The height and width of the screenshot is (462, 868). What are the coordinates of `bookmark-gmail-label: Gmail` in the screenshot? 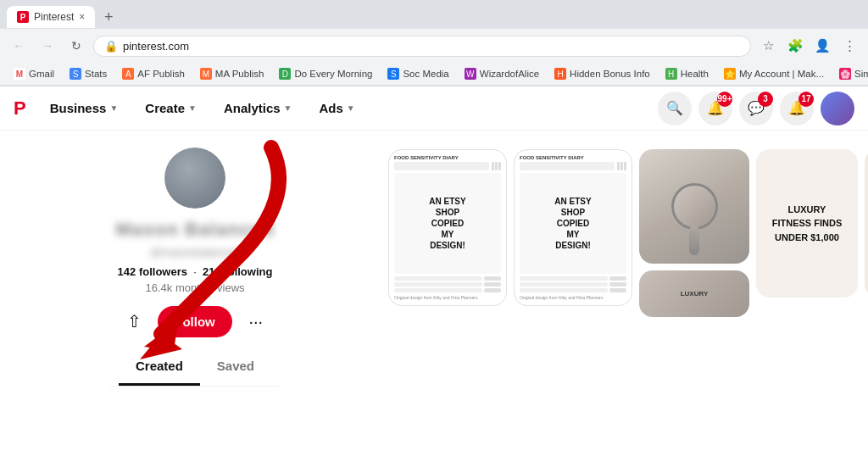 It's located at (42, 74).